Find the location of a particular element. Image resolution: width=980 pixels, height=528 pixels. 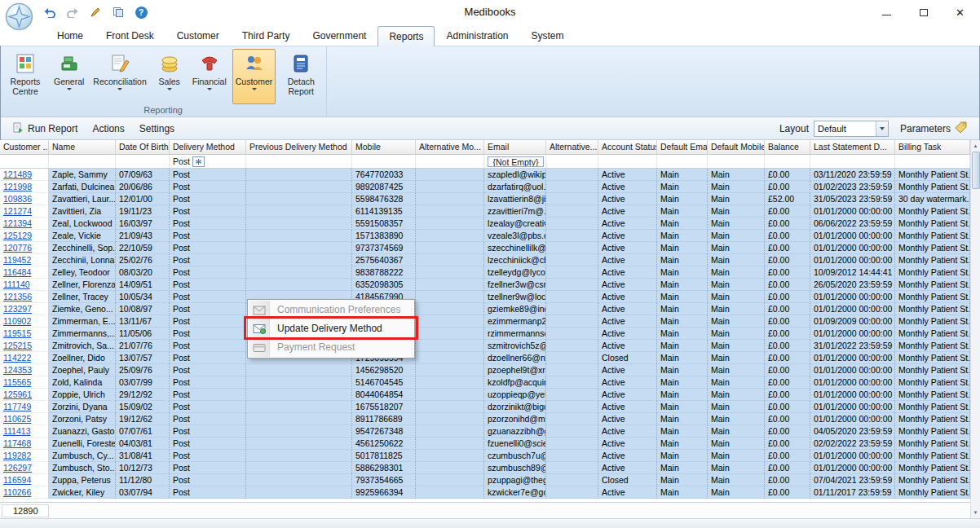

cell-email: fzellner3w@csm... is located at coordinates (515, 285).